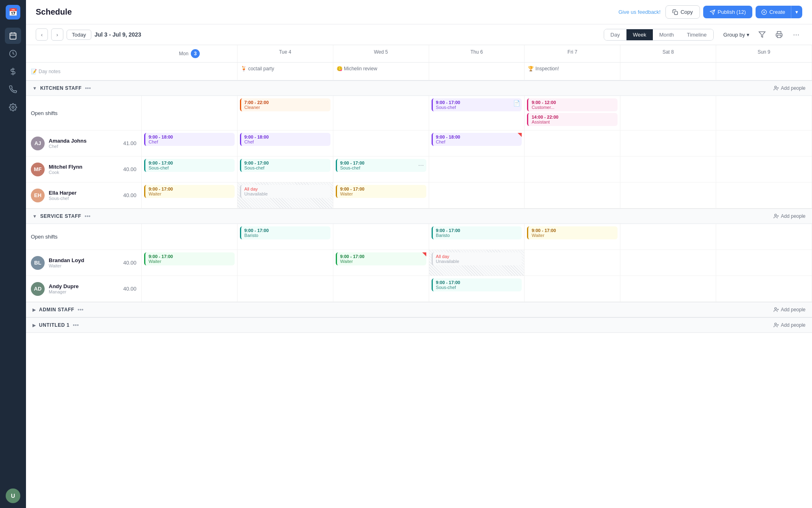 Image resolution: width=812 pixels, height=508 pixels. Describe the element at coordinates (88, 88) in the screenshot. I see `kitchen-menu: •••` at that location.